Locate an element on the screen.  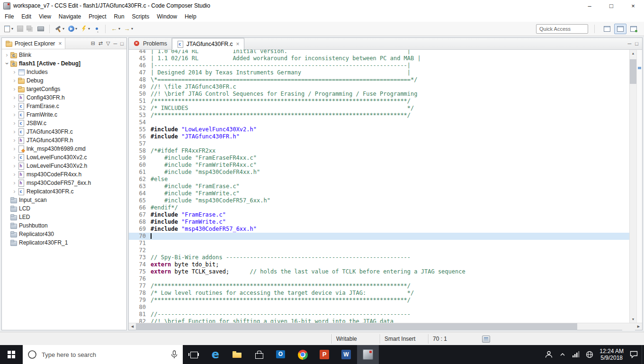
code-line-67: 67#include "FramErase.c" is located at coordinates (379, 215).